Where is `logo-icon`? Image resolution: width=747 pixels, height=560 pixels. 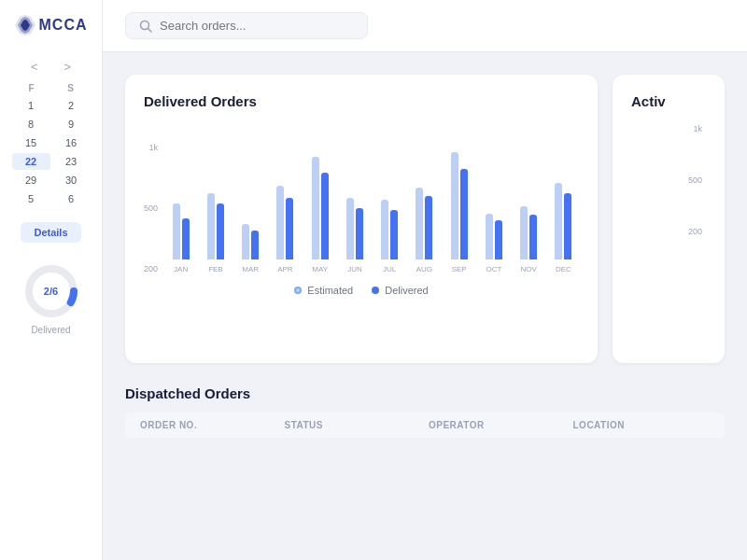
logo-icon is located at coordinates (25, 25).